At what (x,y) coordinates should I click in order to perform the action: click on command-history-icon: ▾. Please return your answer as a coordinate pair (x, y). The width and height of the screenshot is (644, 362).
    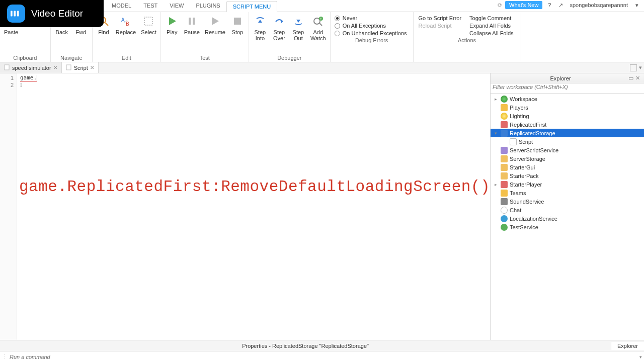
    Looking at the image, I should click on (641, 357).